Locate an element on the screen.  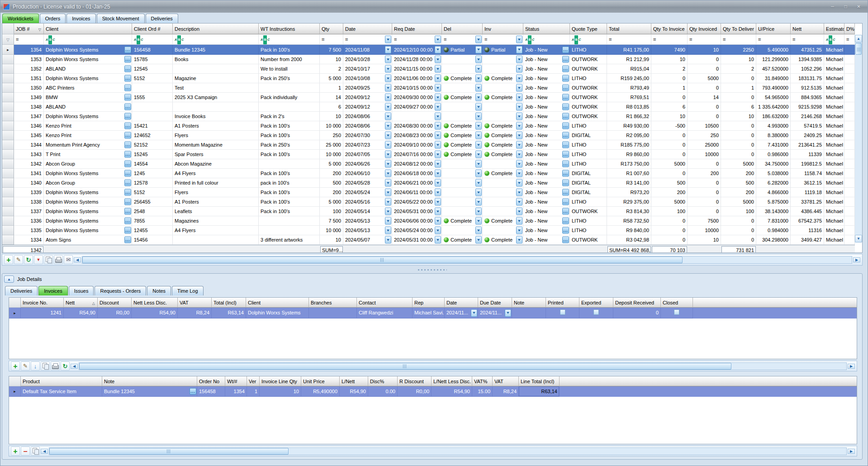
scroll-left-button: ◀ is located at coordinates (44, 452).